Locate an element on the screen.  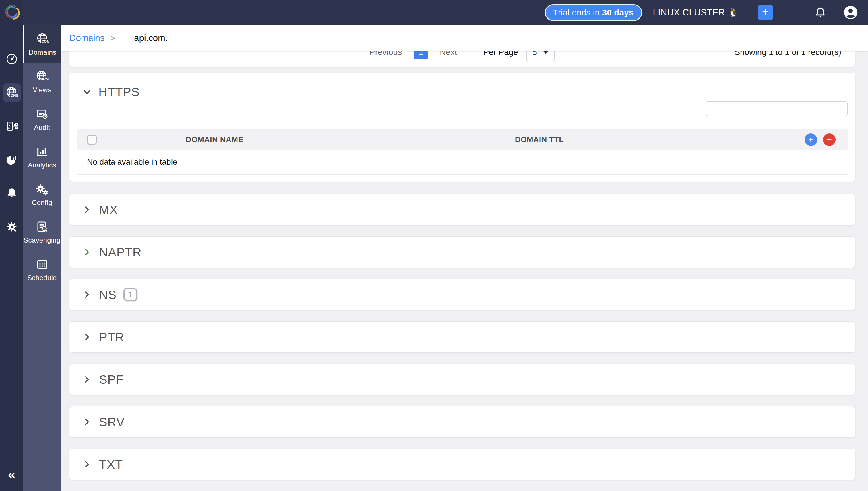
empty-table-message: No data available in table is located at coordinates (127, 162).